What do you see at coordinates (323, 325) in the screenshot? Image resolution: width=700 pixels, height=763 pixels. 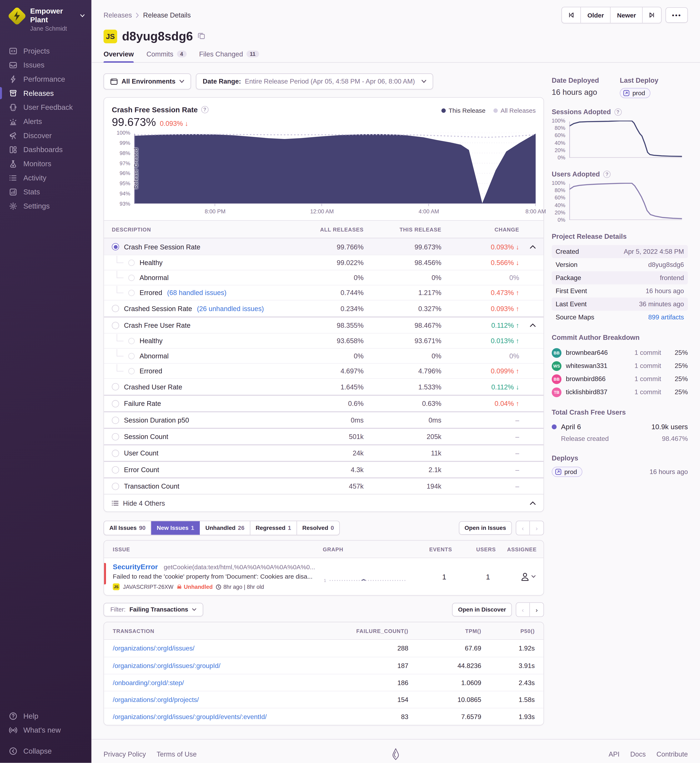 I see `metric-row: Crash Free User Rate 98.355% 98.467% 0.1…` at bounding box center [323, 325].